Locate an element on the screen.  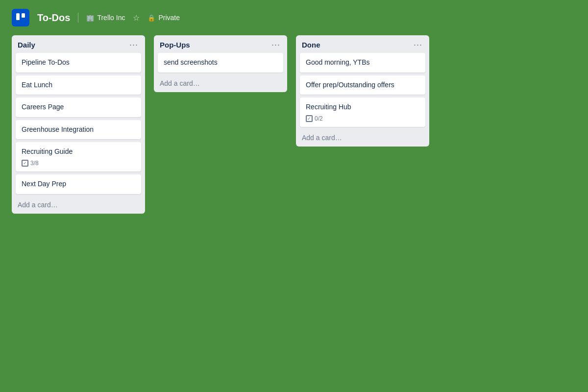
lock-icon: 🔒 is located at coordinates (151, 18).